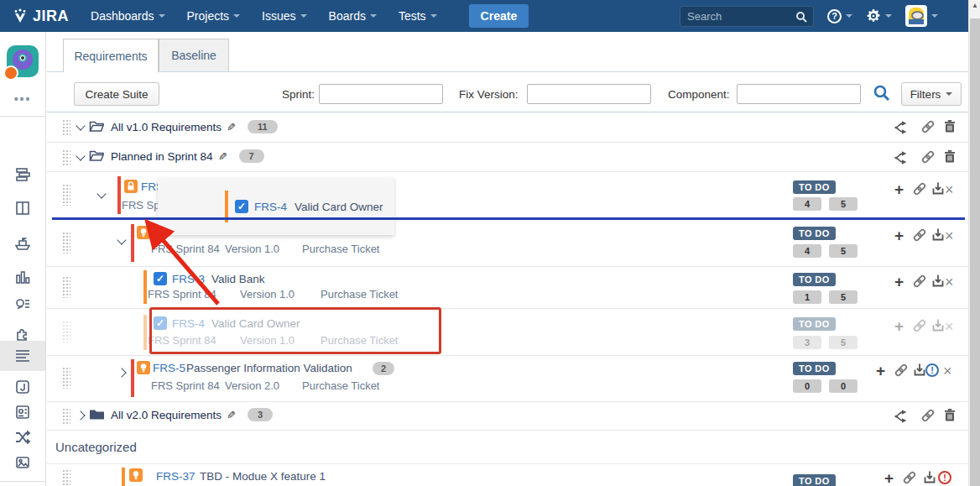  I want to click on issues-search-icon, so click(23, 305).